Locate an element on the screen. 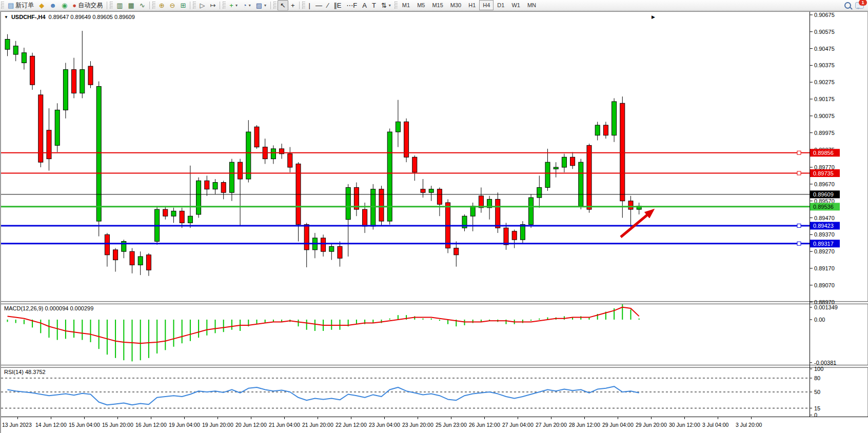  zoom-out-button: ⊖ is located at coordinates (172, 5).